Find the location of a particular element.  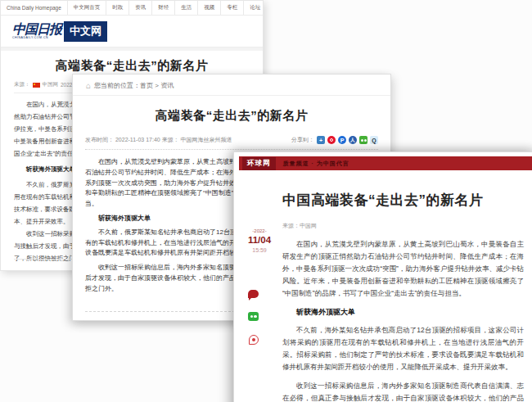

share-more-icon: + is located at coordinates (321, 140).